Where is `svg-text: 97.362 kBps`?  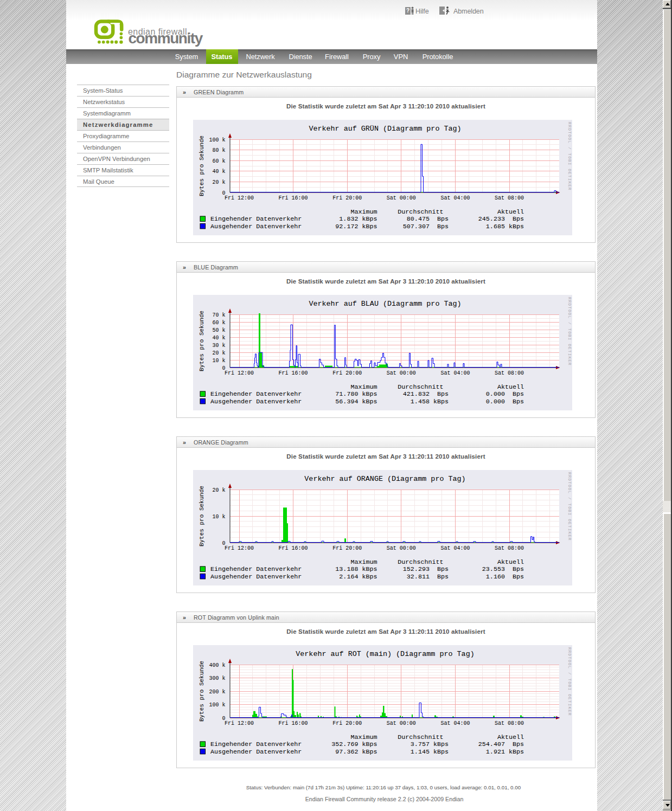 svg-text: 97.362 kBps is located at coordinates (356, 752).